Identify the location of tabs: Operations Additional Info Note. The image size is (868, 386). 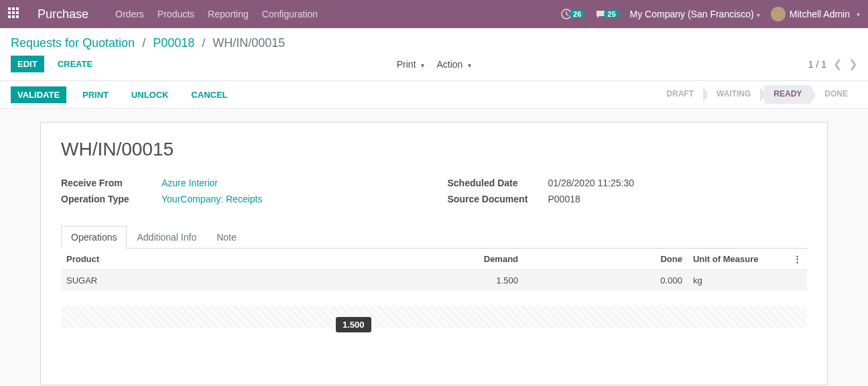
(434, 237).